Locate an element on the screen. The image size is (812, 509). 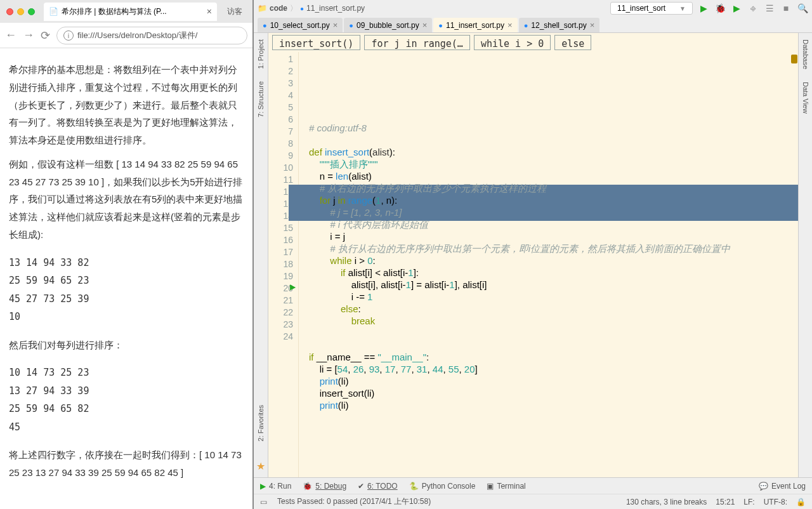
console-tool: 🐍Python Console is located at coordinates (443, 486).